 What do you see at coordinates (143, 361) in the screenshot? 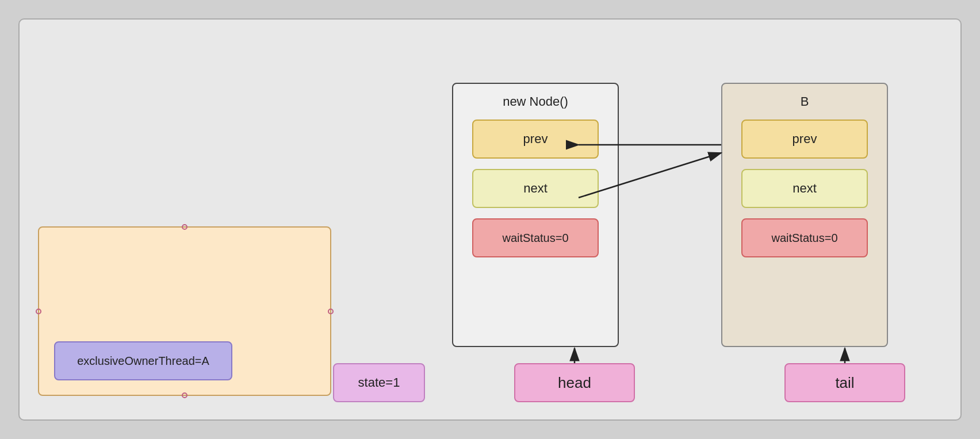
I see `exclusive-owner-thread-label: exclusiveOwnerThread=A` at bounding box center [143, 361].